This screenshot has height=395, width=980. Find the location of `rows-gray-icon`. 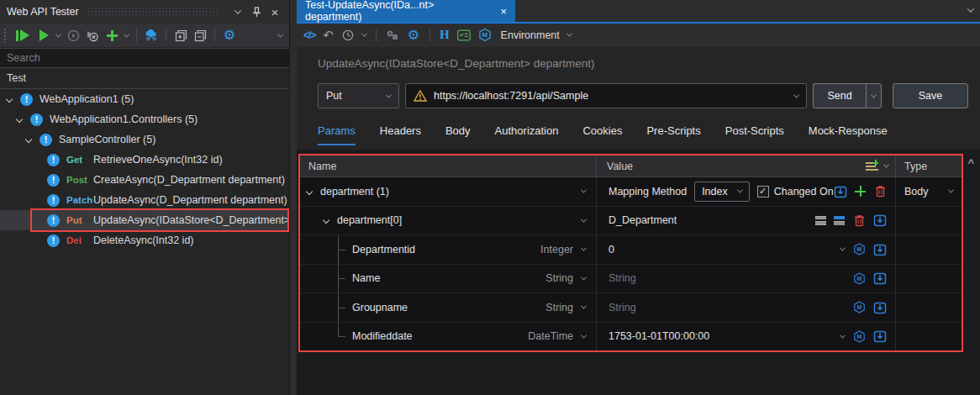

rows-gray-icon is located at coordinates (820, 220).